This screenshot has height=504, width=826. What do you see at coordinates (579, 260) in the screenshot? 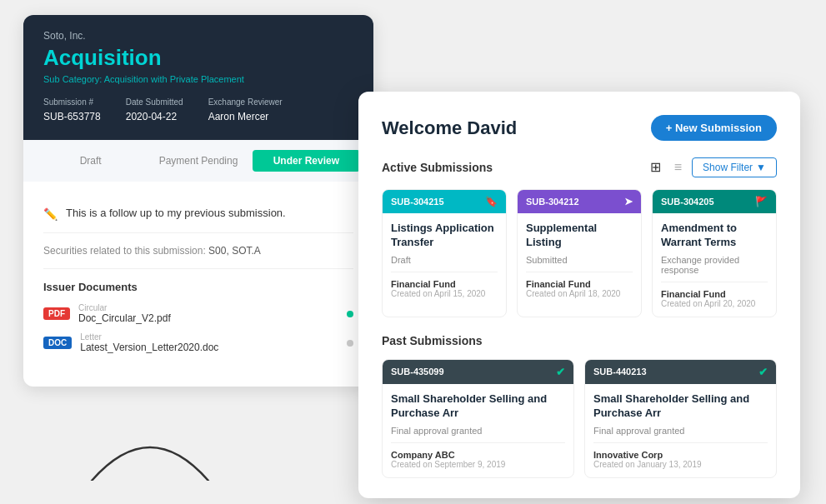
I see `active-card-2-body: Supplemental Listing Submitted Financial…` at bounding box center [579, 260].